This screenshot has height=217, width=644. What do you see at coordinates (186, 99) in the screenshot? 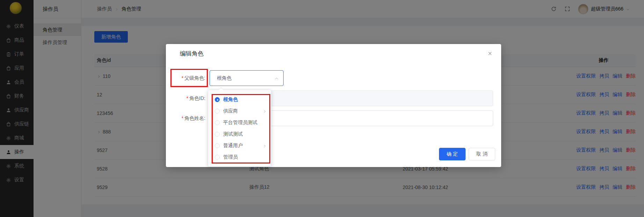
I see `field-role-id: *角色ID:` at bounding box center [186, 99].